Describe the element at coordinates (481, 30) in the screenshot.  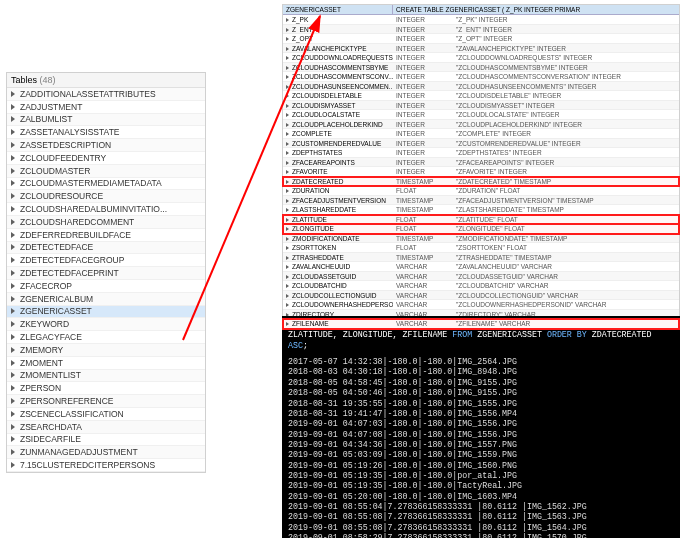
I see `schema-row: Z_ENTINTEGER"Z_ENT" INTEGER` at that location.